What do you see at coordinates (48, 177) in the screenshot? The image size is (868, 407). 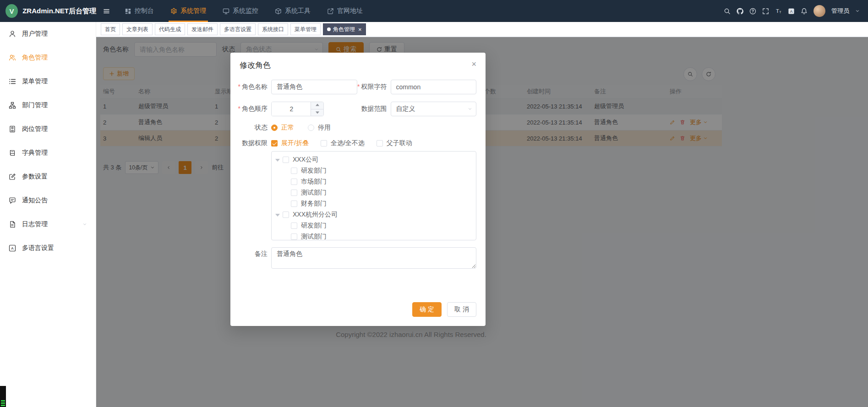 I see `sidebar-item-parameters: 参数设置` at bounding box center [48, 177].